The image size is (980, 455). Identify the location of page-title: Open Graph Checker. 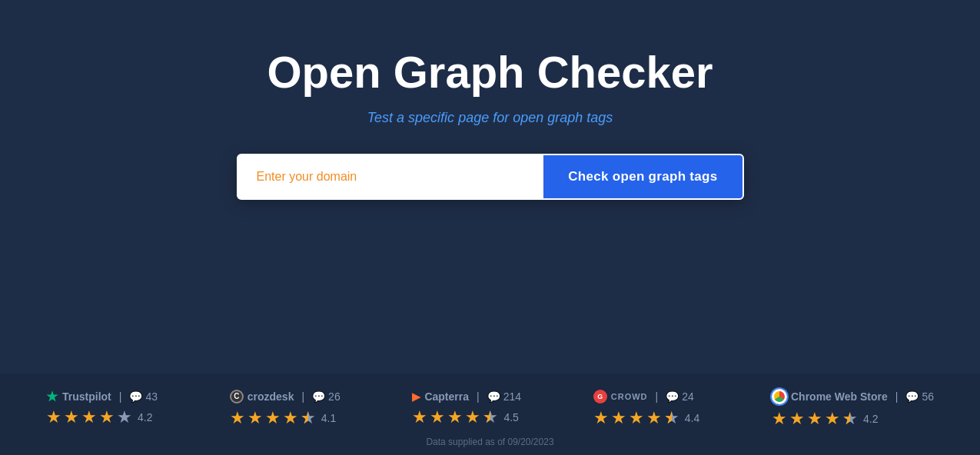
(490, 72).